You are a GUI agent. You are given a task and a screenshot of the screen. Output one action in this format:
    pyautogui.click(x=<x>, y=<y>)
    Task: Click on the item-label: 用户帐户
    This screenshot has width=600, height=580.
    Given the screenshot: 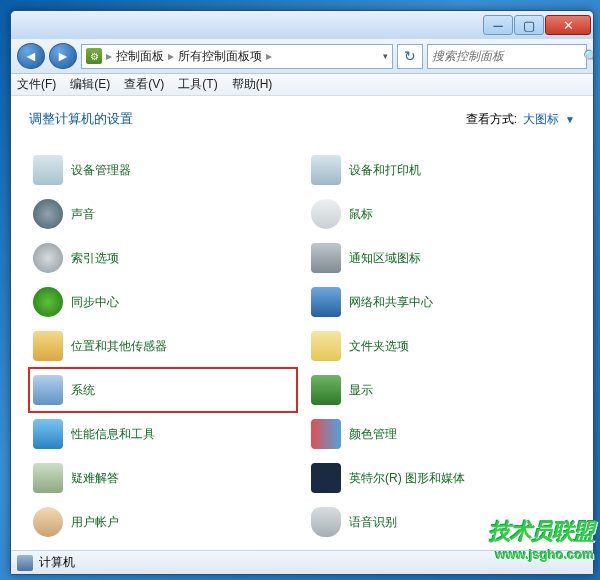 What is the action you would take?
    pyautogui.click(x=95, y=522)
    